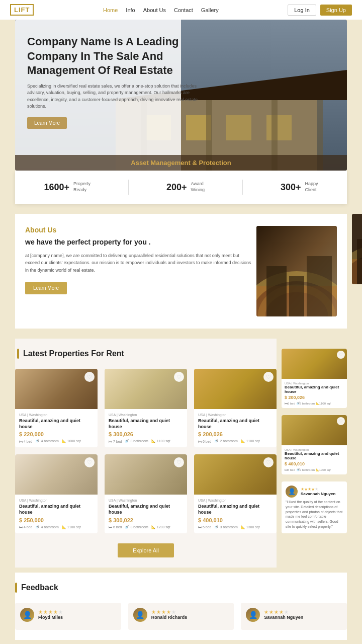 Image resolution: width=362 pixels, height=644 pixels. What do you see at coordinates (181, 615) in the screenshot?
I see `feedback-reviewer-row-1: 👤 ★★★★★ Ronald Richards` at bounding box center [181, 615].